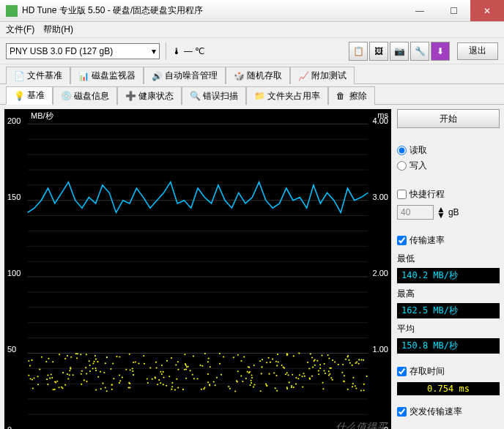  Describe the element at coordinates (420, 51) in the screenshot. I see `options-button: 🔧` at that location.